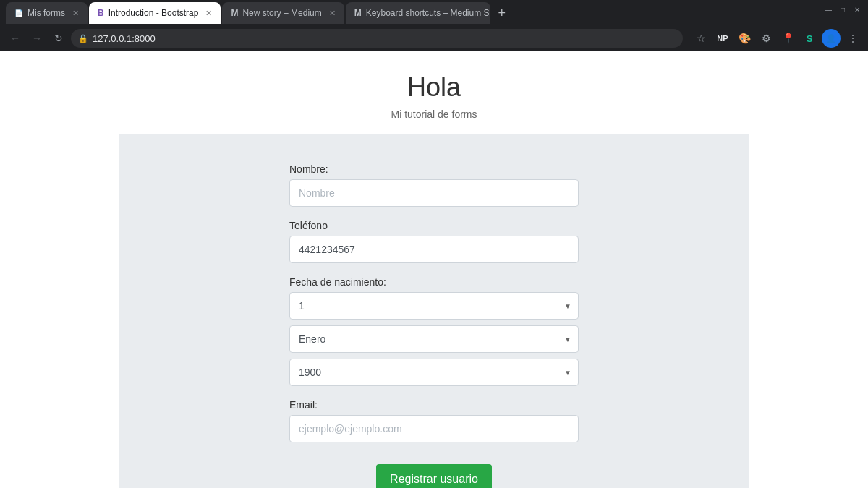  What do you see at coordinates (46, 13) in the screenshot?
I see `tab-label-1: Mis forms` at bounding box center [46, 13].